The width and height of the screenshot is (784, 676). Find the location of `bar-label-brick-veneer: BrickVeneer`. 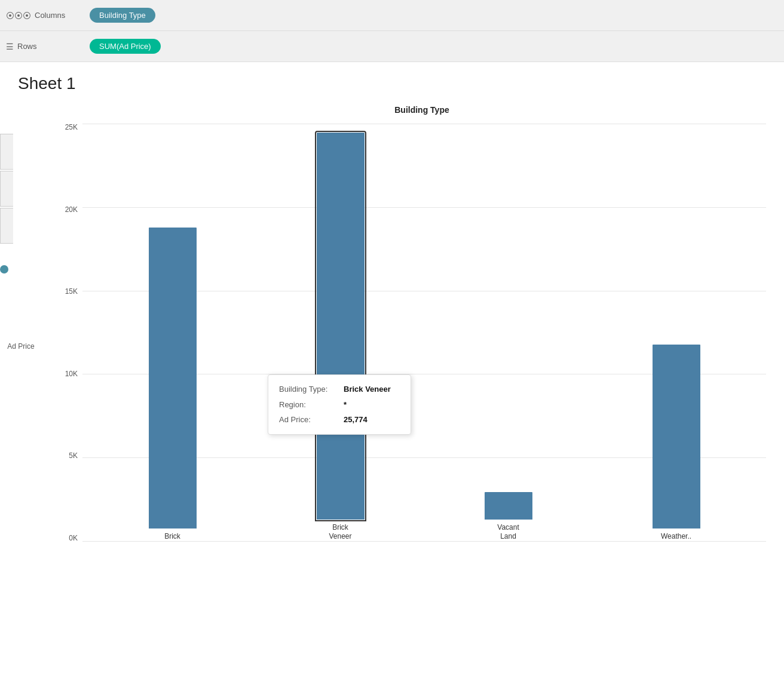

bar-label-brick-veneer: BrickVeneer is located at coordinates (340, 533).